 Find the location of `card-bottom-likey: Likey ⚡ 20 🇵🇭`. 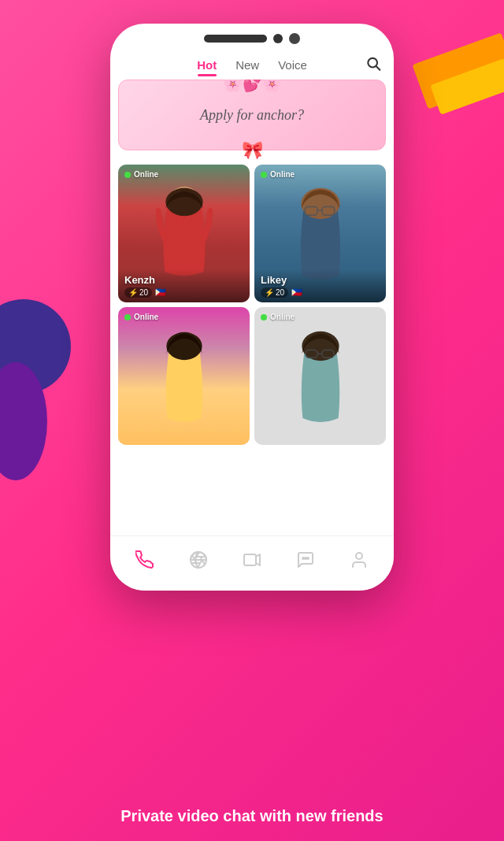

card-bottom-likey: Likey ⚡ 20 🇵🇭 is located at coordinates (320, 286).